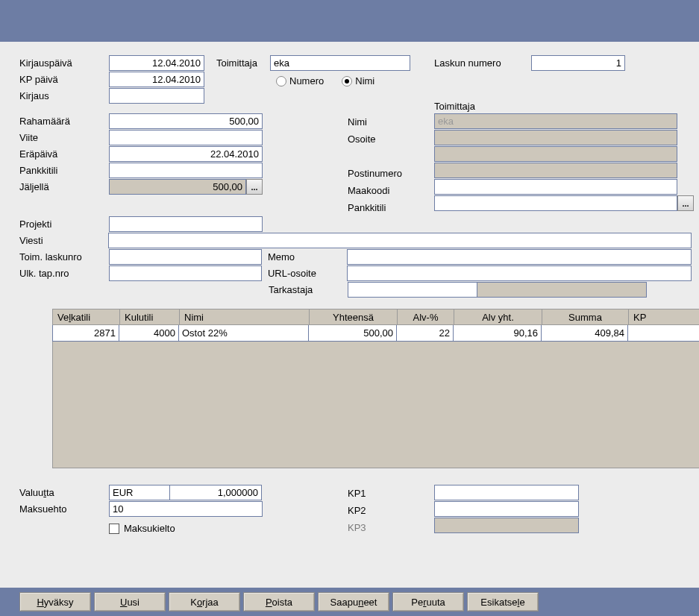 The height and width of the screenshot is (616, 699). What do you see at coordinates (507, 492) in the screenshot?
I see `kp1-input` at bounding box center [507, 492].